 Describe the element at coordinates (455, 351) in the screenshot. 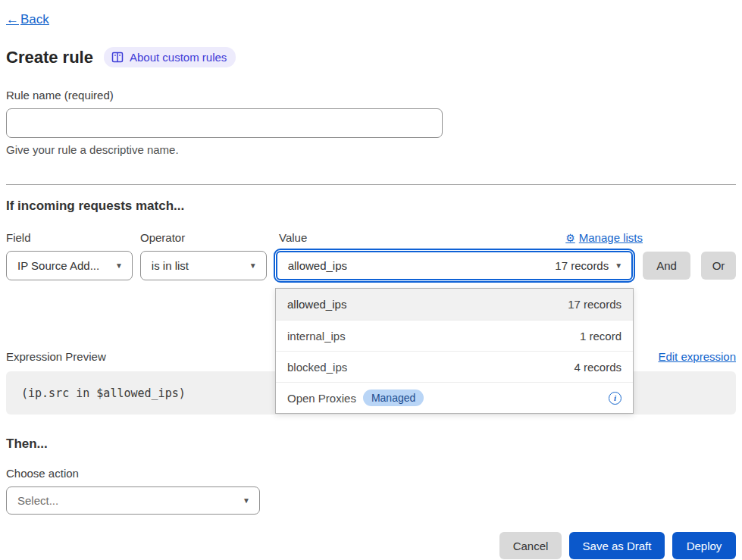

I see `list-dropdown-panel: allowed_ips 17 records internal_ips 1 re…` at that location.